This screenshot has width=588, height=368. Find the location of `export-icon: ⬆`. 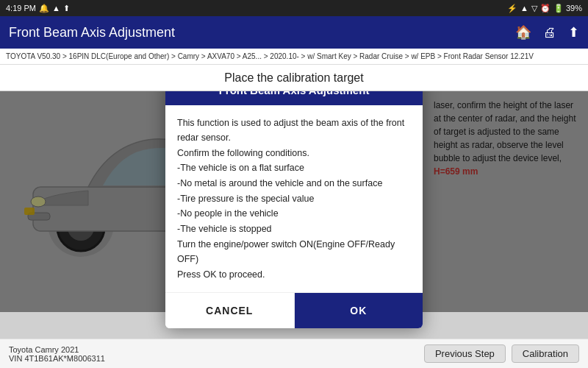

export-icon: ⬆ is located at coordinates (573, 32).